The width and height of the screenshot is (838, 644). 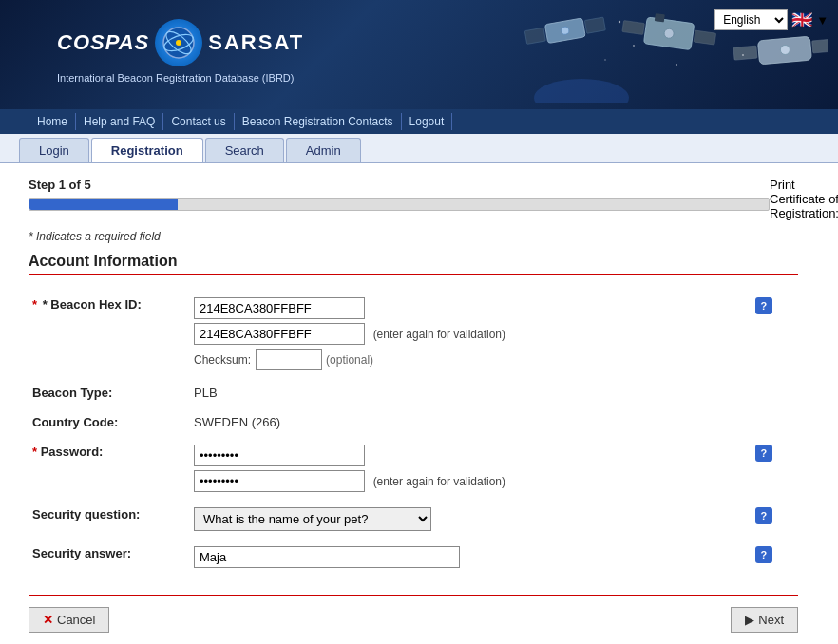 I want to click on password-help-icon: ?, so click(x=764, y=453).